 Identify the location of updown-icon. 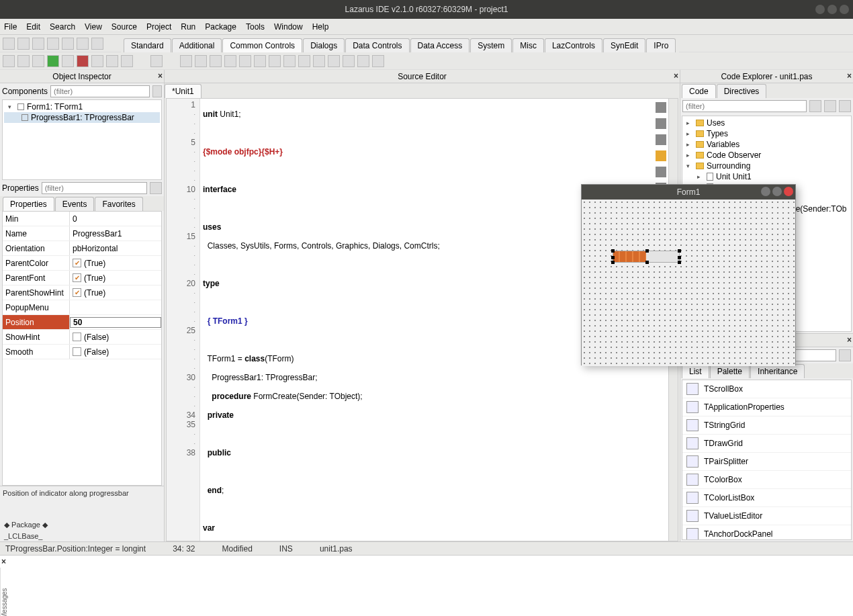
(289, 61).